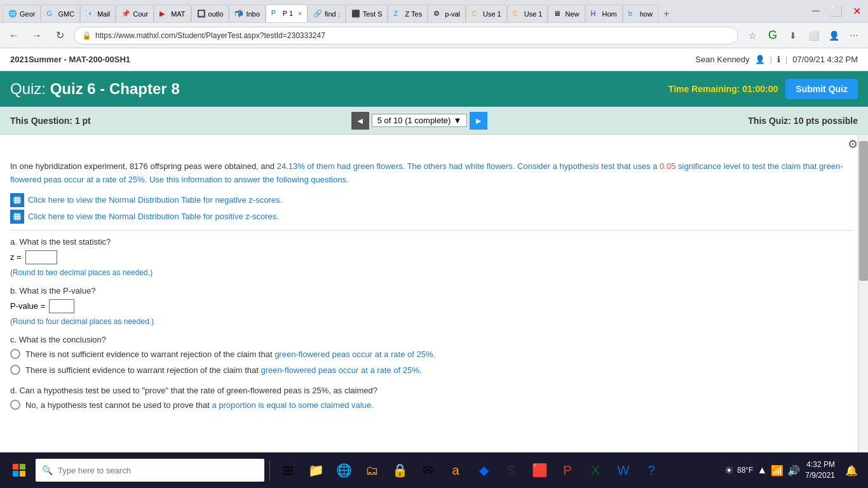 This screenshot has width=868, height=488. Describe the element at coordinates (431, 370) in the screenshot. I see `option-c2: There is sufficient evidence to warrant …` at that location.